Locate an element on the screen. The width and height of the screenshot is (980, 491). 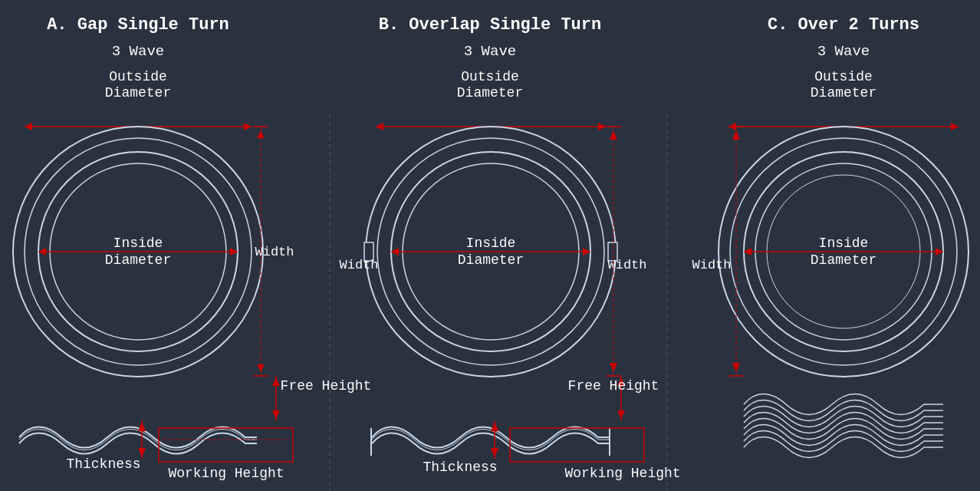
thickness-label-a: Thickness is located at coordinates (103, 464).